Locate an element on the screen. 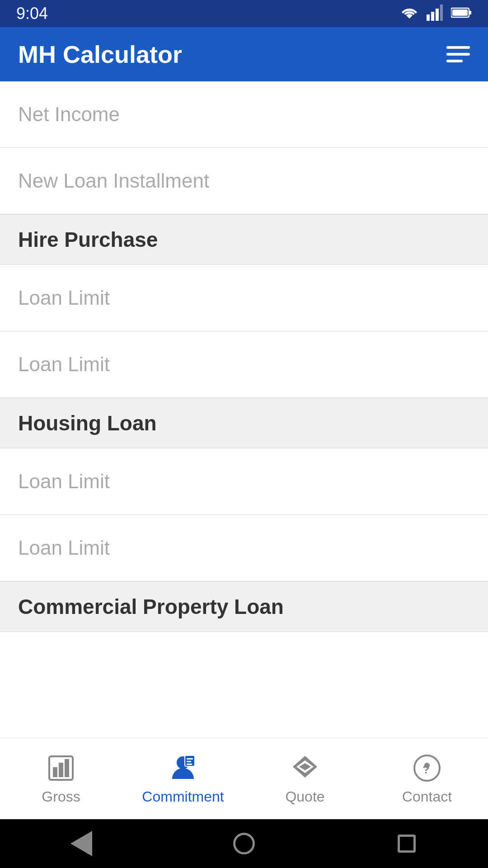 This screenshot has height=868, width=488. new-loan-installment-field: New Loan Installment is located at coordinates (244, 181).